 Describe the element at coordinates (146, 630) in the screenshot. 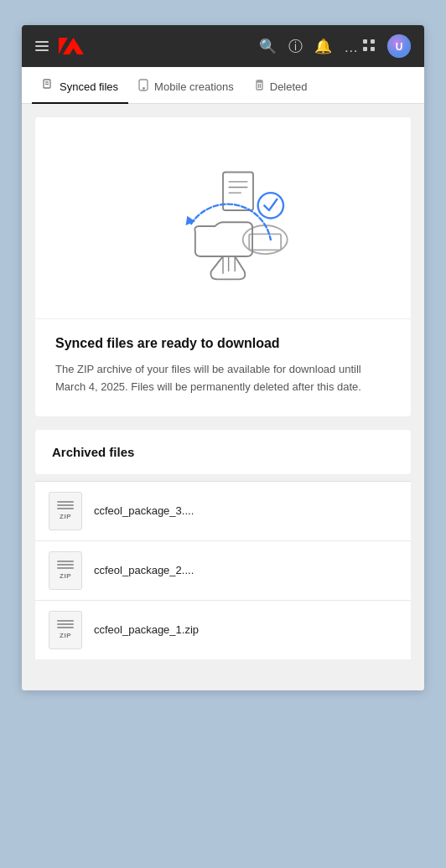

I see `file-name-3: ccfeol_package_1.zip` at that location.